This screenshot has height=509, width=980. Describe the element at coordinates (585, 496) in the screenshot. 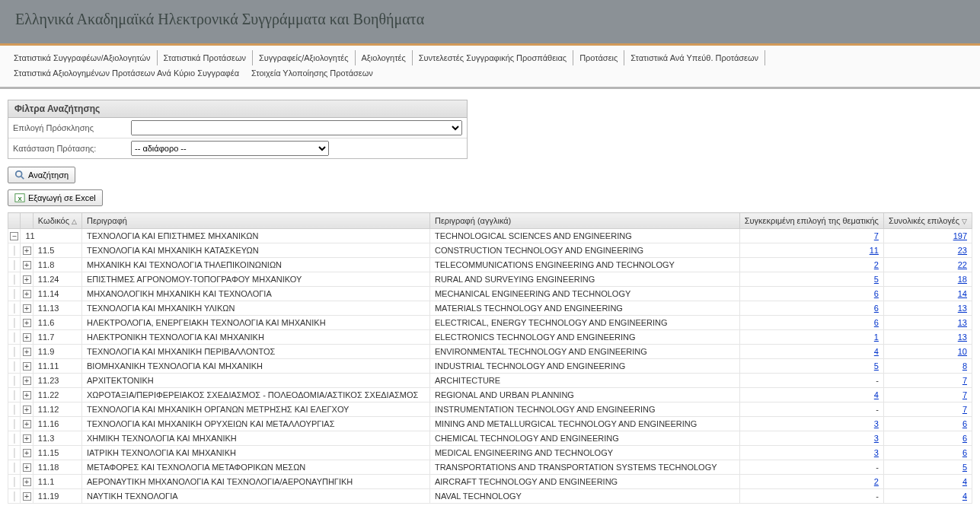

I see `grid-cell-desc-en: NAVAL TECHNOLOGY` at that location.